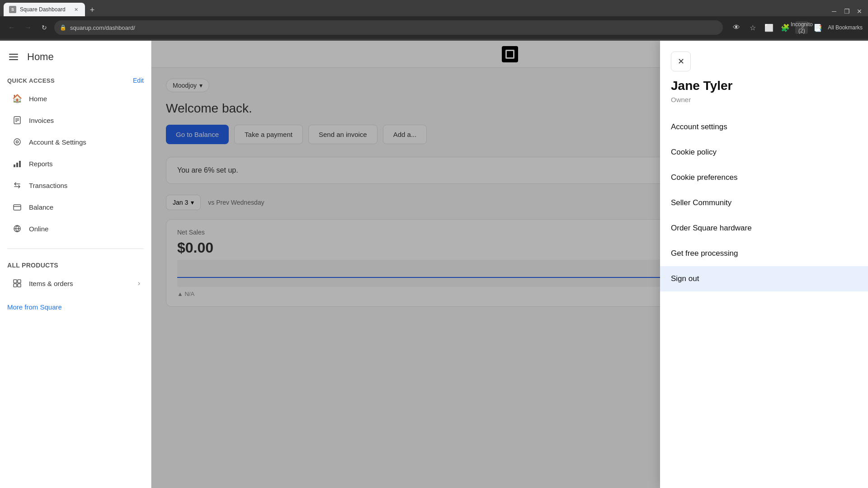 The height and width of the screenshot is (488, 868). Describe the element at coordinates (34, 307) in the screenshot. I see `more-from-square-link: More from Square` at that location.